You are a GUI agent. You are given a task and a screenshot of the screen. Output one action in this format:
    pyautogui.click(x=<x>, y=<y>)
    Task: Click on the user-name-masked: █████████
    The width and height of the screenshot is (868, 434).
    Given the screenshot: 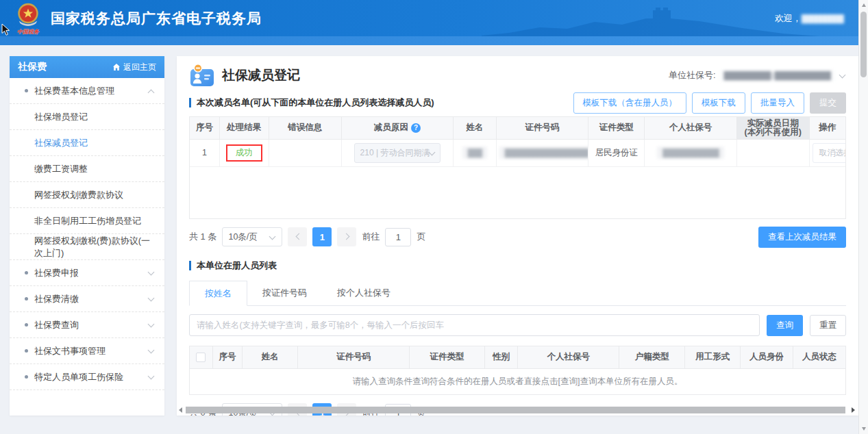 What is the action you would take?
    pyautogui.click(x=822, y=19)
    